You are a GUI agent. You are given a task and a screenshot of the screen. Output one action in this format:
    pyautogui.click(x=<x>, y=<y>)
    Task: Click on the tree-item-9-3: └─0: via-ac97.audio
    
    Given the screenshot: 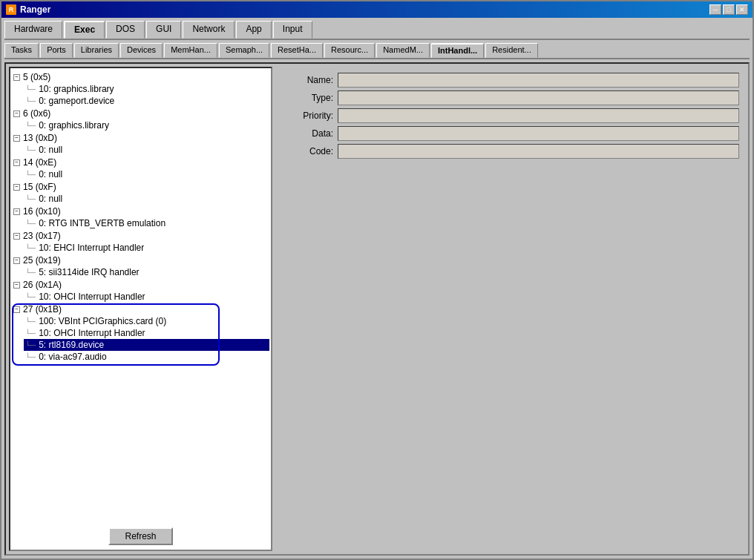 What is the action you would take?
    pyautogui.click(x=147, y=357)
    